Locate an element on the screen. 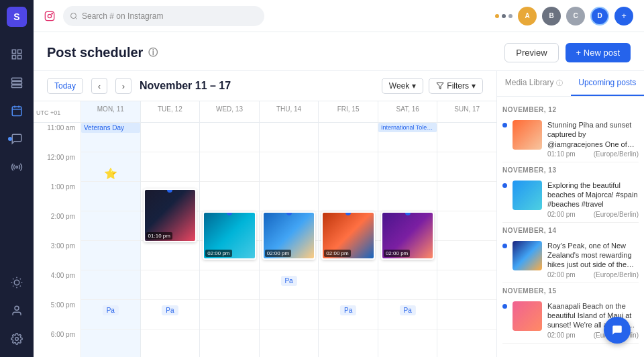  day-header-sat: SAT, 16 is located at coordinates (408, 111).